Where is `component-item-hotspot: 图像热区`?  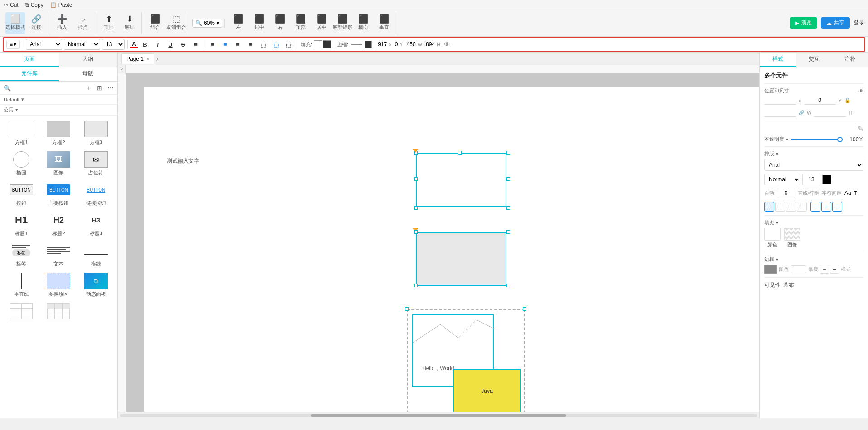 component-item-hotspot: 图像热区 is located at coordinates (58, 285).